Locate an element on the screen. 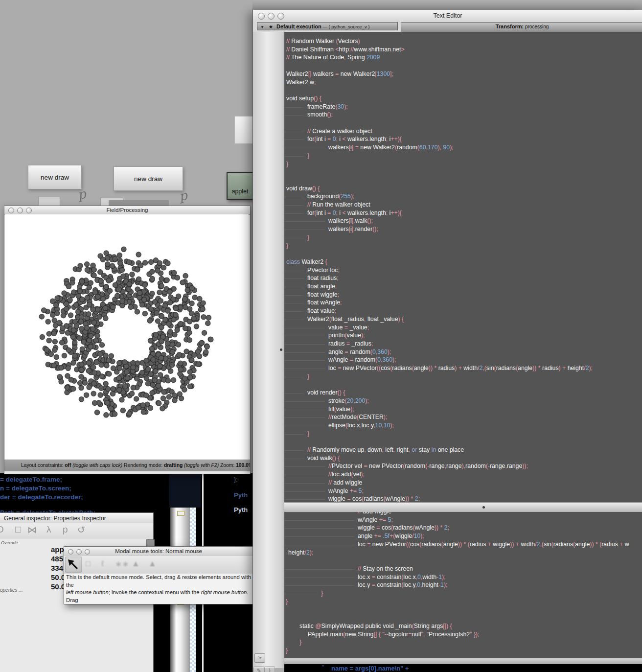 This screenshot has height=672, width=642. new-draw-box-1: new draw p is located at coordinates (55, 177).